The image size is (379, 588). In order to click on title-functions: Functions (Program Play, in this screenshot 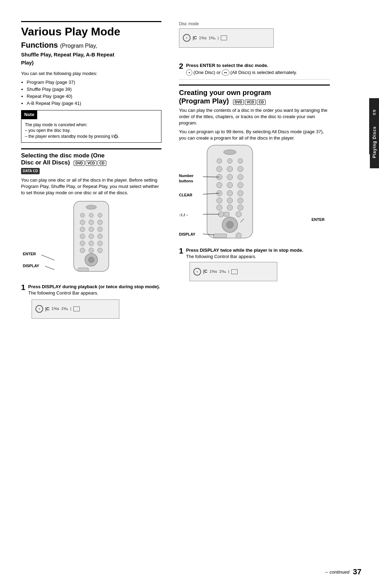, I will do `click(59, 45)`.